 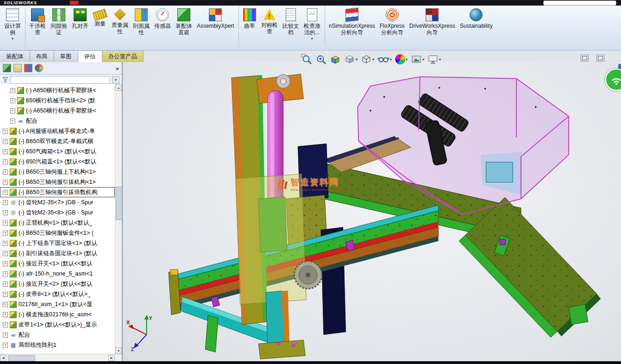 I want to click on ribbon-button: 对称检 查, so click(x=270, y=26).